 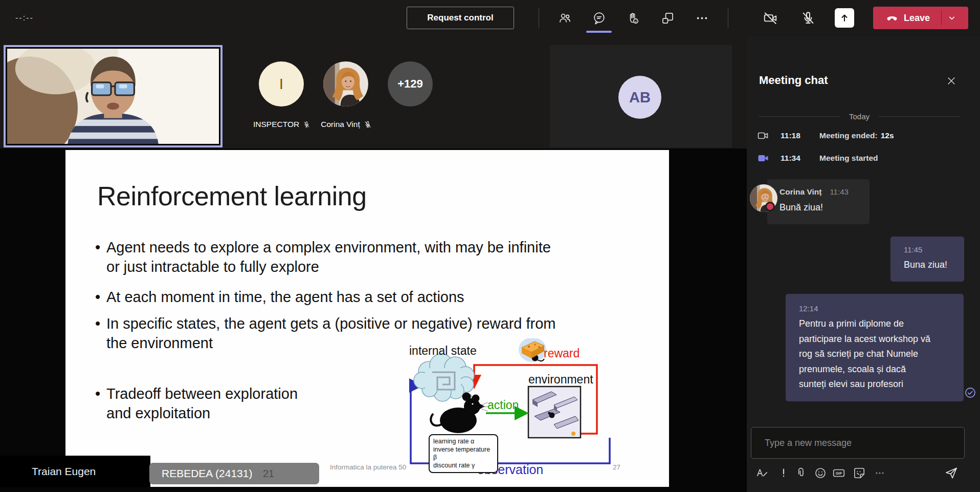 I want to click on people-icon, so click(x=565, y=18).